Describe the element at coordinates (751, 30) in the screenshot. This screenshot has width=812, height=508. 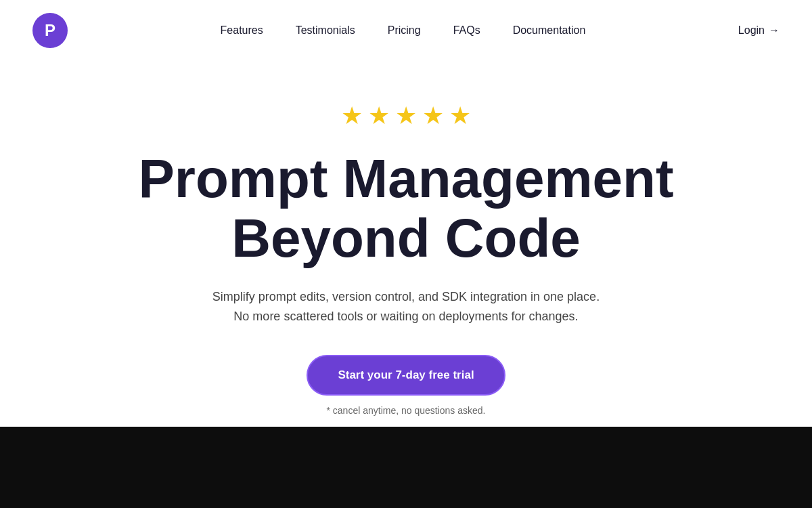
I see `login-label: Login` at that location.